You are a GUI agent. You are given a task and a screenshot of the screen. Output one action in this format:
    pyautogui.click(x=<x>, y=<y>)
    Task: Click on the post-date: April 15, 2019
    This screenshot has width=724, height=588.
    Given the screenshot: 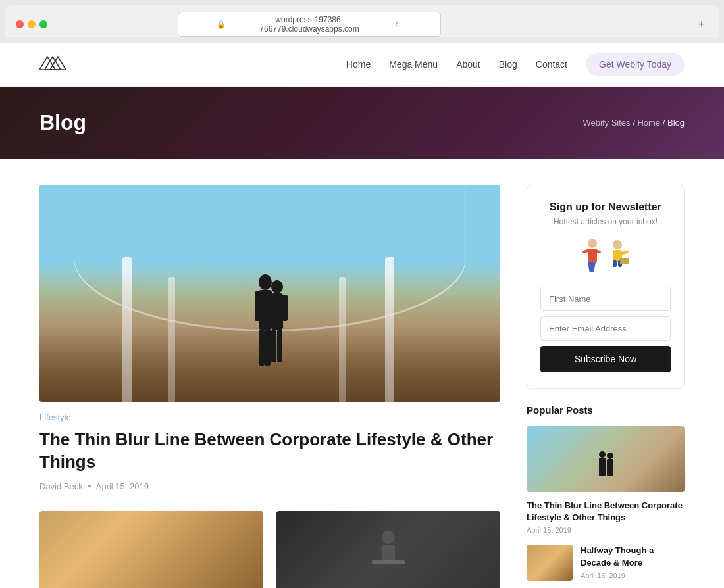 What is the action you would take?
    pyautogui.click(x=122, y=487)
    